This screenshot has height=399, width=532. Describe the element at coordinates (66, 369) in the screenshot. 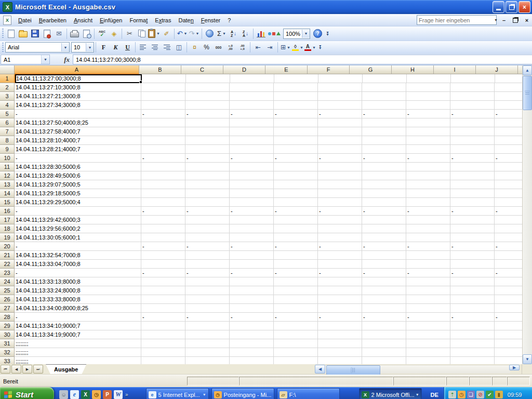

I see `sheet-tab-ausgabe: Ausgabe` at that location.